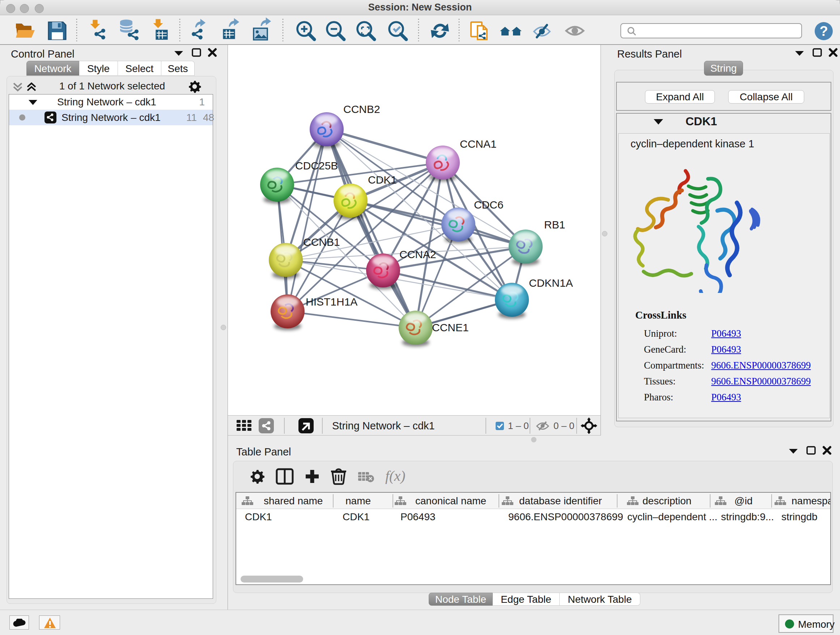 The image size is (840, 635). Describe the element at coordinates (551, 283) in the screenshot. I see `svg-text: CDKN1A` at that location.